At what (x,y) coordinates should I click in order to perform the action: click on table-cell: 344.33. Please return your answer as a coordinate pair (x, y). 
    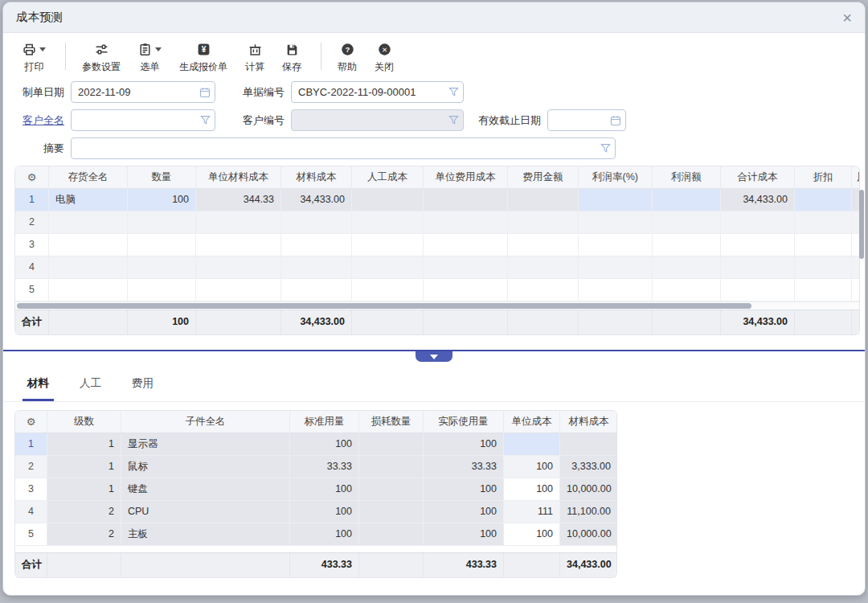
    Looking at the image, I should click on (239, 200).